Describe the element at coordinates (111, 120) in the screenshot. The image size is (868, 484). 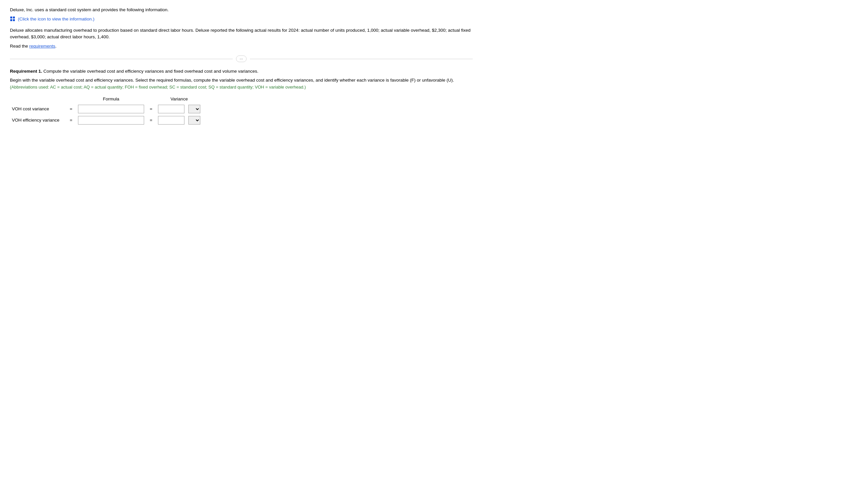
I see `voh-eff-formula-input` at that location.